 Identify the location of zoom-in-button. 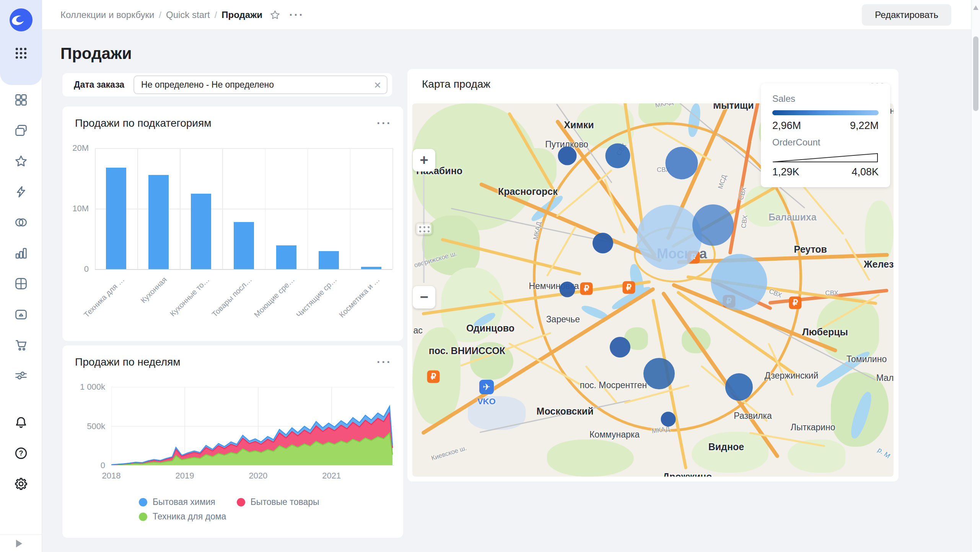
(424, 160).